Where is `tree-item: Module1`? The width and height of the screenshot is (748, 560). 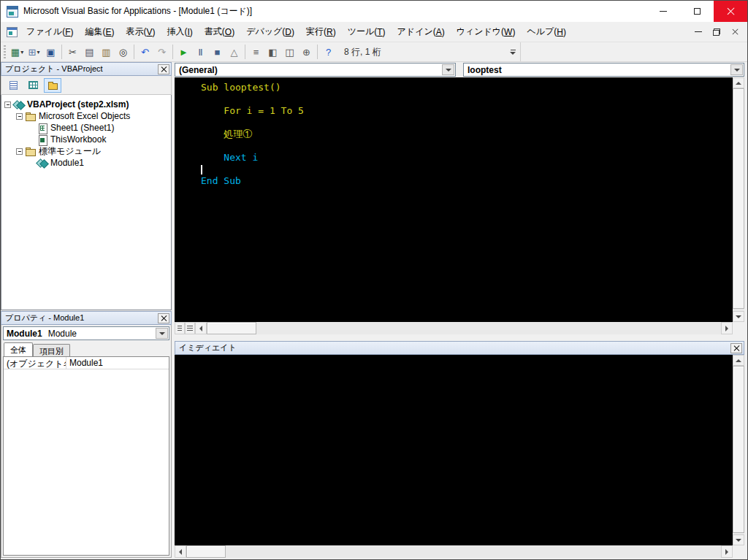
tree-item: Module1 is located at coordinates (86, 163).